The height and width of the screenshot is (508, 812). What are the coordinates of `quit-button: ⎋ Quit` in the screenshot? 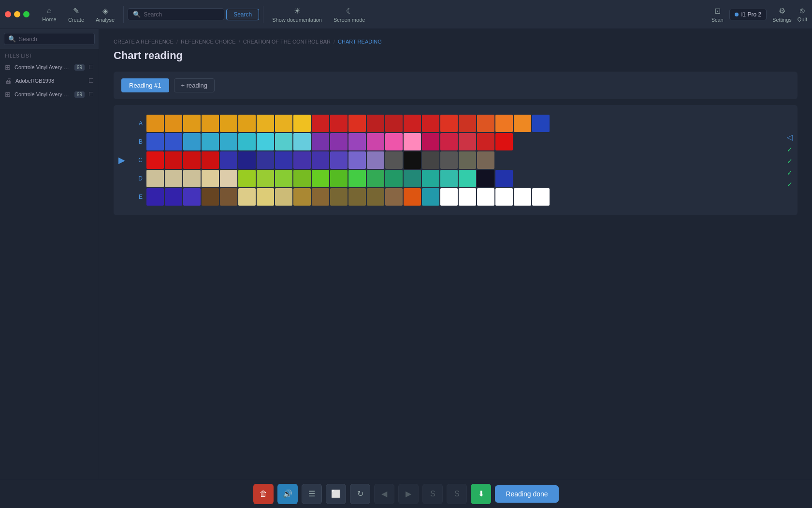 It's located at (802, 15).